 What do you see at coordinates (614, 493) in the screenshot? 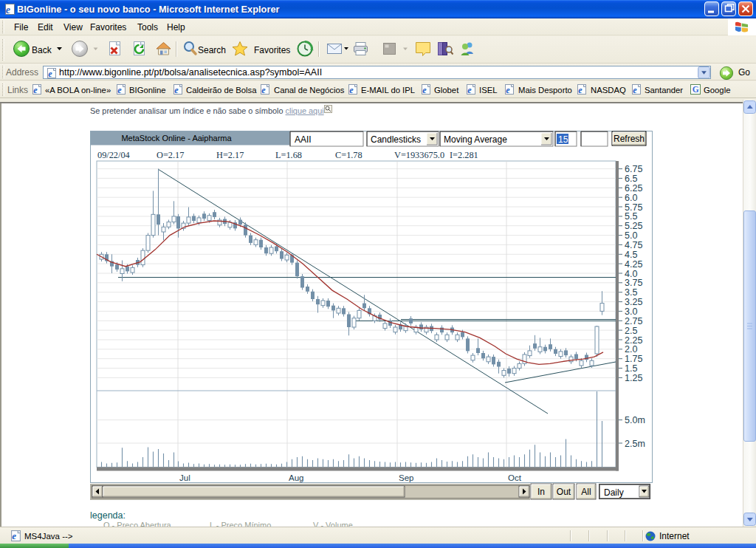
I see `svg-text: Daily` at bounding box center [614, 493].